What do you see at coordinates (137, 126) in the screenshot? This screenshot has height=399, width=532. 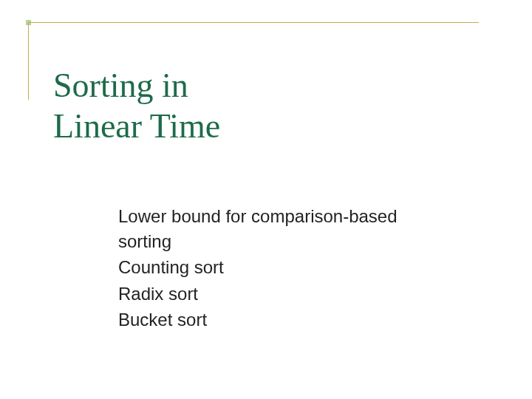 I see `title-line-2: Linear Time` at bounding box center [137, 126].